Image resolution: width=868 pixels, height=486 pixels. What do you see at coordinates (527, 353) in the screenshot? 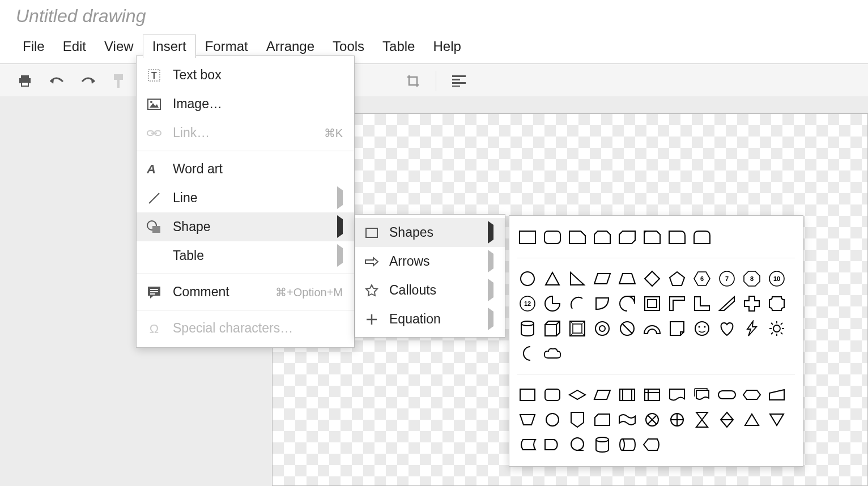
I see `shape-moon` at bounding box center [527, 353].